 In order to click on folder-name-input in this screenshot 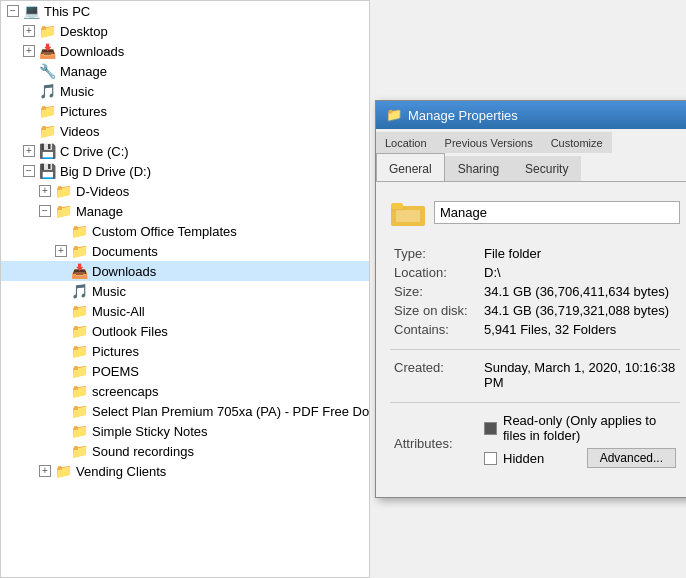, I will do `click(557, 212)`.